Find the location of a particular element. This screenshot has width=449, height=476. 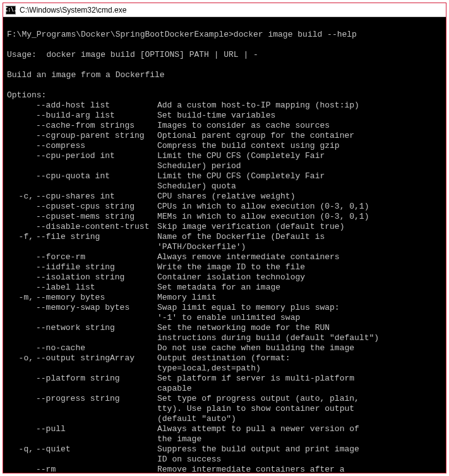

option-row: --cpu-quota intLimit the CPU CFS (Comple… is located at coordinates (225, 176).